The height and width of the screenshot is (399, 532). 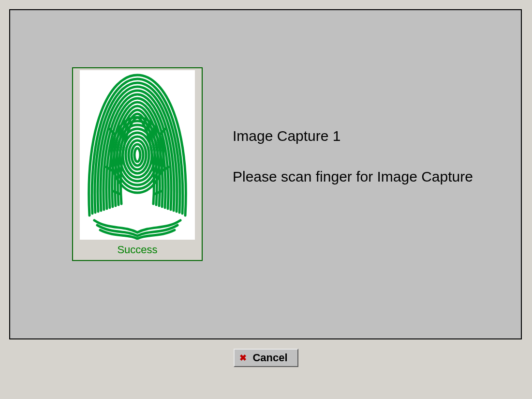 I want to click on cancel-button-label: Cancel, so click(x=270, y=358).